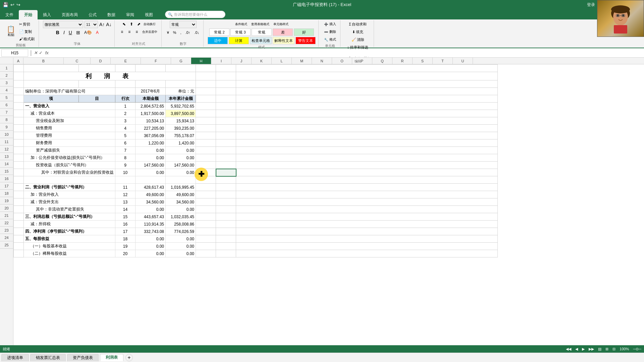  I want to click on view-normal-btn: ▤, so click(600, 349).